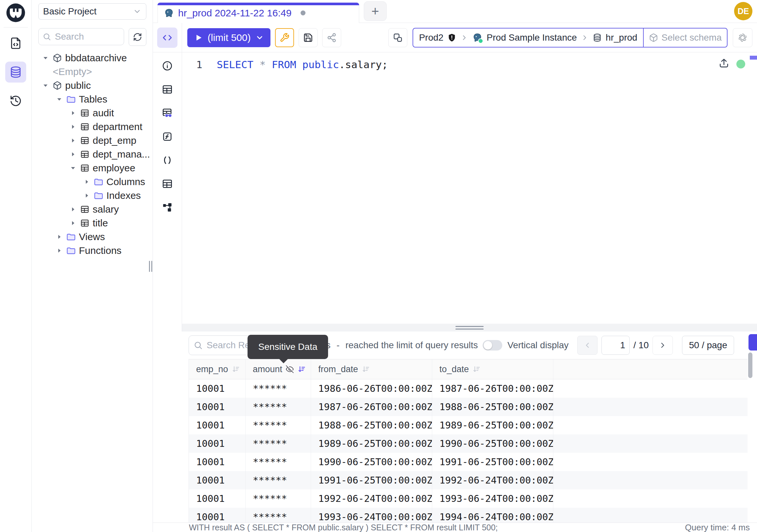 Image resolution: width=757 pixels, height=532 pixels. I want to click on tree-item-audit: audit, so click(92, 113).